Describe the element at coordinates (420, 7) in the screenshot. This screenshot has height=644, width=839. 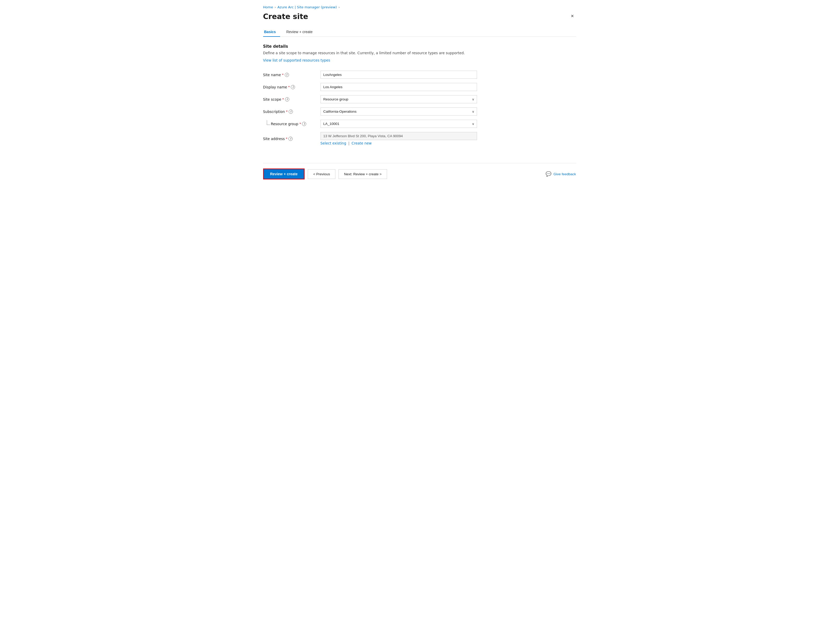
I see `breadcrumb: Home › Azure Arc | Site manager (preview…` at that location.